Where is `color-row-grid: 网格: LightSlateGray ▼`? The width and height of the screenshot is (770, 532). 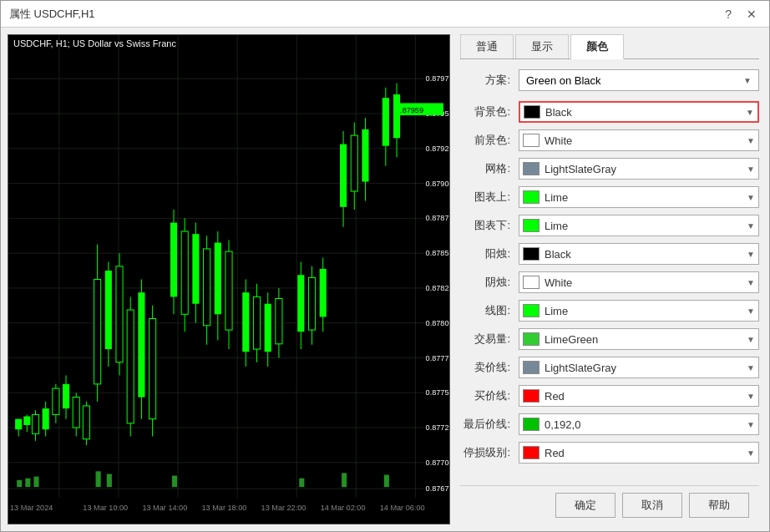 color-row-grid: 网格: LightSlateGray ▼ is located at coordinates (610, 169).